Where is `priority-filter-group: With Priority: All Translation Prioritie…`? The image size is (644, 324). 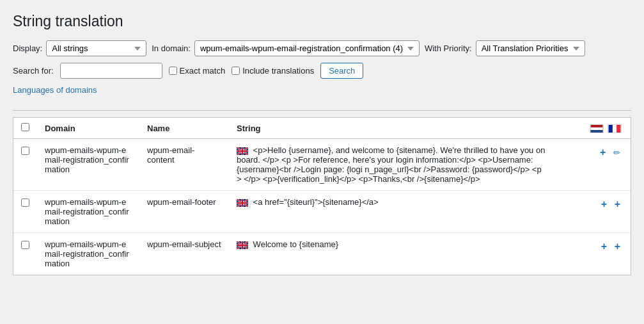
priority-filter-group: With Priority: All Translation Prioritie… is located at coordinates (505, 49).